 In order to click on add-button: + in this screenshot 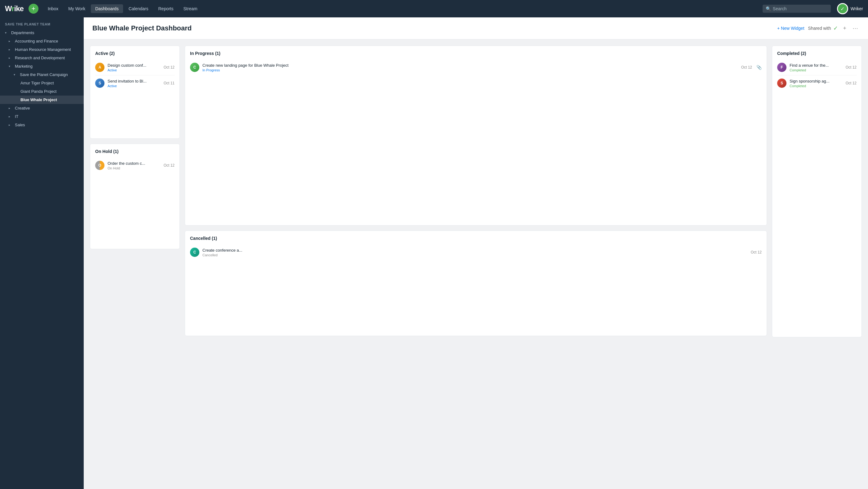, I will do `click(34, 9)`.